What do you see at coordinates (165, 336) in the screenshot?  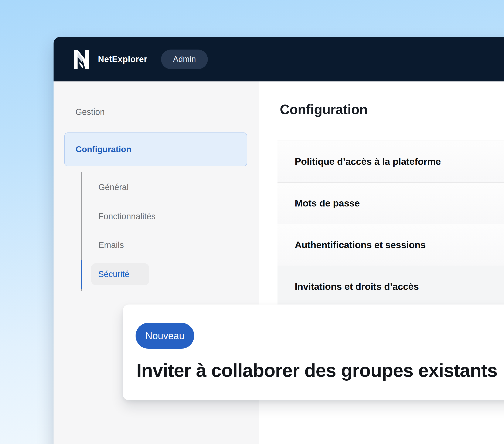 I see `new-feature-badge: Nouveau` at bounding box center [165, 336].